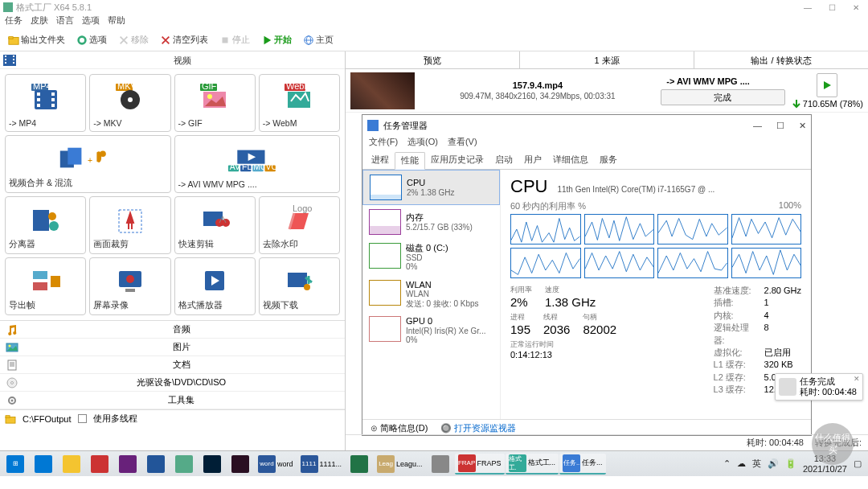  Describe the element at coordinates (45, 103) in the screenshot. I see `format-tile: MP4-> MP4` at that location.